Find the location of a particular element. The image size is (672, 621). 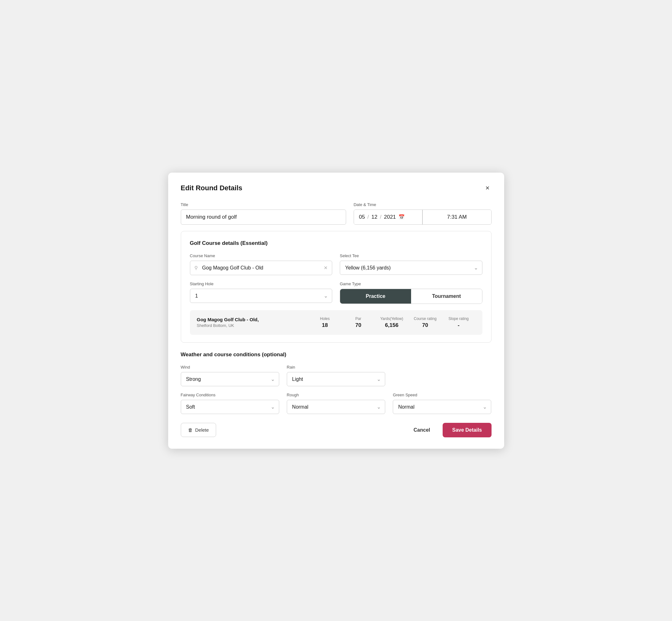

wind-group: Wind Strong ⌄ is located at coordinates (230, 376).